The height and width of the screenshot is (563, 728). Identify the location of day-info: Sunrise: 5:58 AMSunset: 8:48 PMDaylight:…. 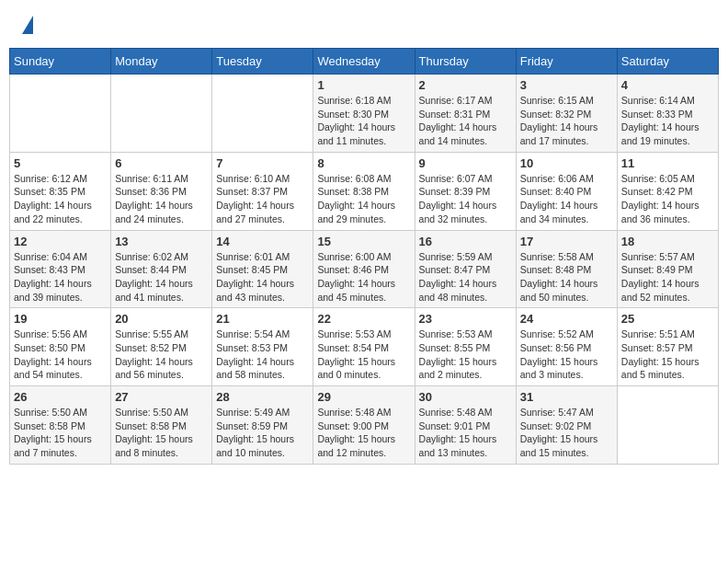
(566, 278).